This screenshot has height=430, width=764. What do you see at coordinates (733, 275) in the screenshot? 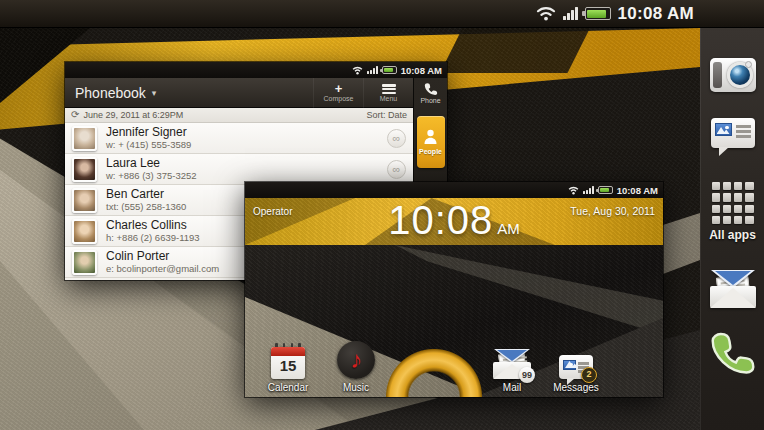
I see `sidebar-item-mail` at bounding box center [733, 275].